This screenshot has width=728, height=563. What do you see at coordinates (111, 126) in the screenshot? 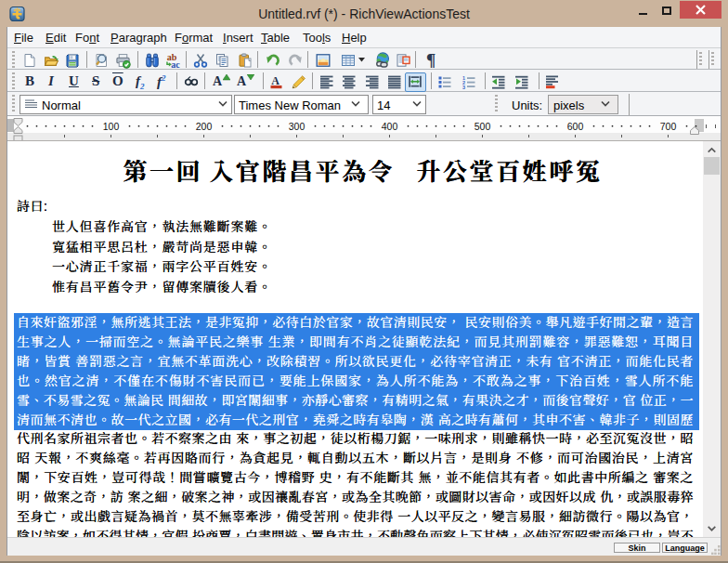
I see `svg-text: 100` at bounding box center [111, 126].